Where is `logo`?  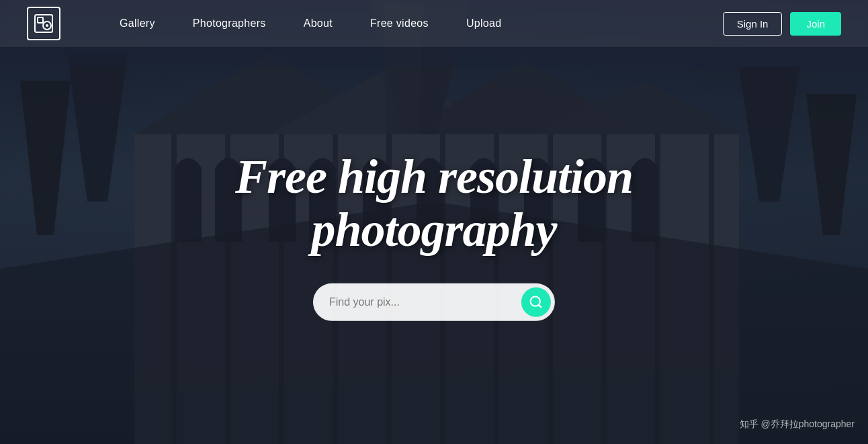 logo is located at coordinates (44, 24).